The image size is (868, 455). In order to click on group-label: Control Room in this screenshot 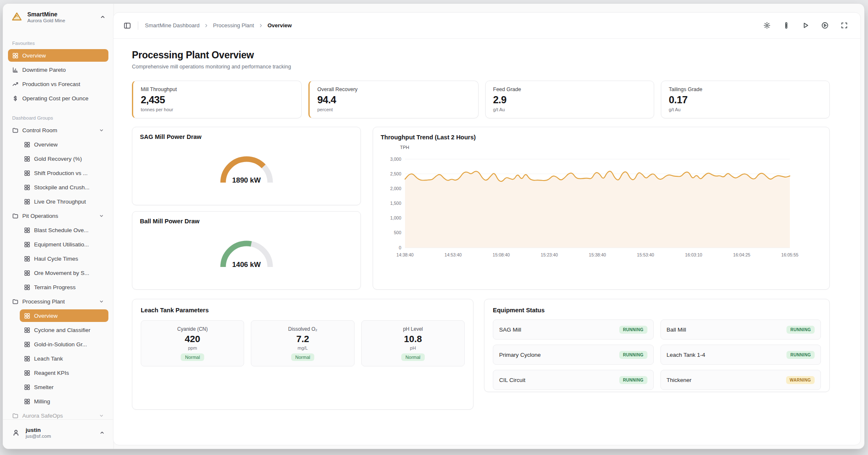, I will do `click(39, 130)`.